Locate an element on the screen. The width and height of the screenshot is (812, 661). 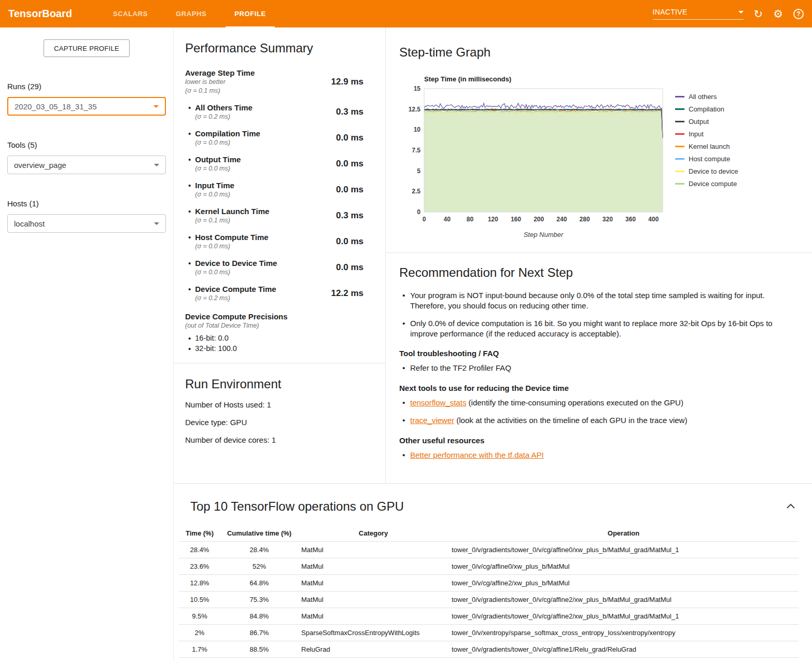
rec-text: Your program is NOT input-bound because … is located at coordinates (587, 301).